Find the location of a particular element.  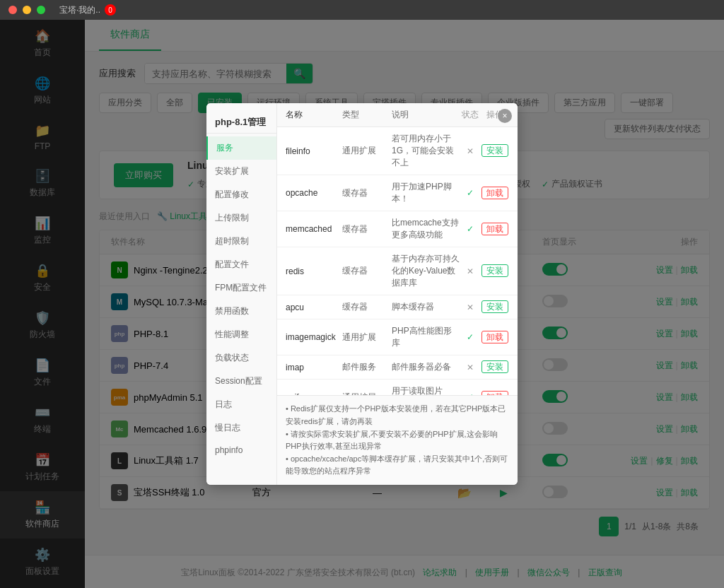

titlebar: 宝塔·我的.. 0 is located at coordinates (362, 10).